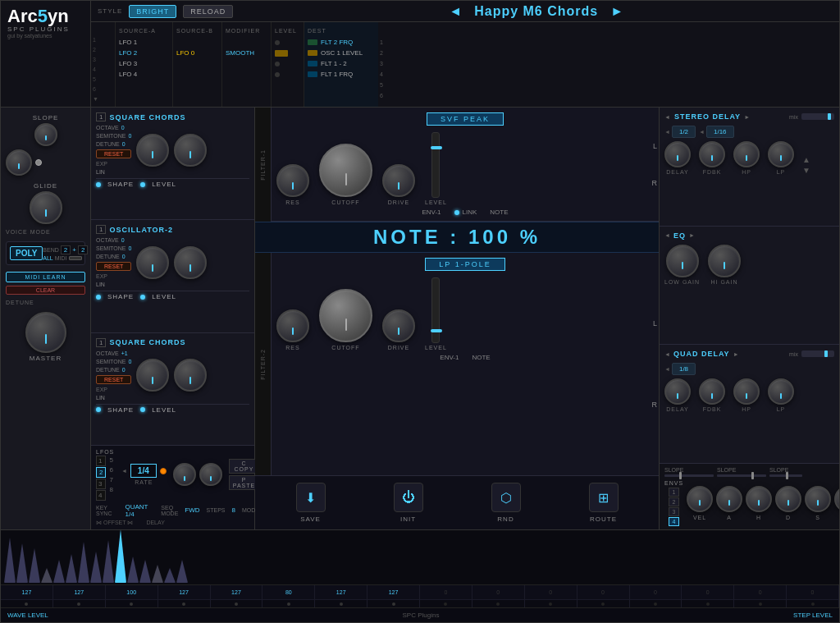 The height and width of the screenshot is (623, 840). What do you see at coordinates (813, 593) in the screenshot?
I see `step-val-15: 0` at bounding box center [813, 593].